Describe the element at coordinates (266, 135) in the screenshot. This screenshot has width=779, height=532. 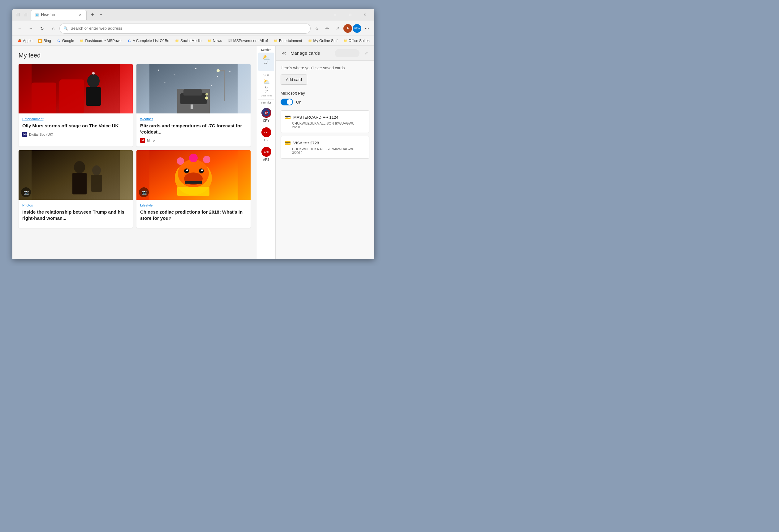
I see `team-liv: LFC LIV` at that location.